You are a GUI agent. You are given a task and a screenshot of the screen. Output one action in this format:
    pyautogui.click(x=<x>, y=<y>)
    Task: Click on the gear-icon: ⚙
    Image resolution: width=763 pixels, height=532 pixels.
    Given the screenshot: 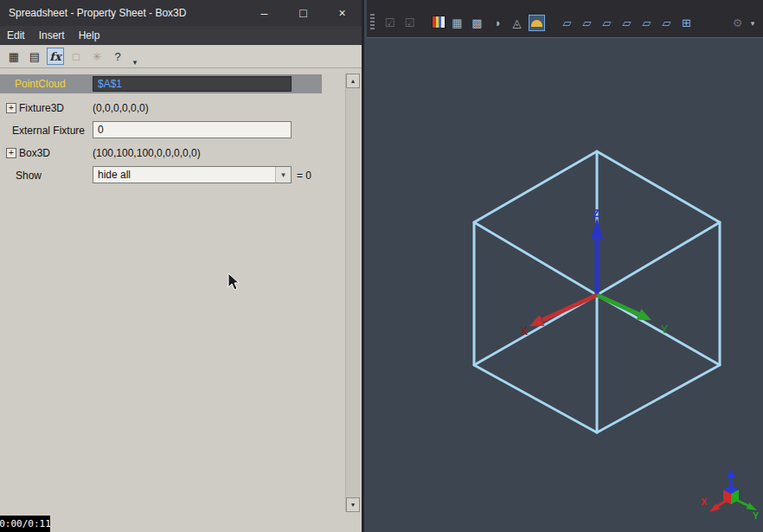 What is the action you would take?
    pyautogui.click(x=737, y=22)
    